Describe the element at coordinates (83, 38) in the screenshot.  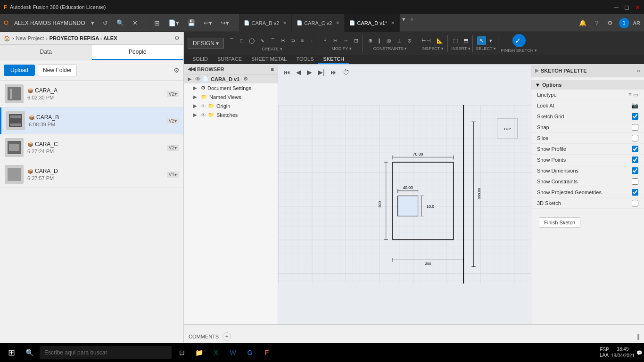
I see `breadcrumb-folder: PROYECTO REPISA - ALEX` at that location.